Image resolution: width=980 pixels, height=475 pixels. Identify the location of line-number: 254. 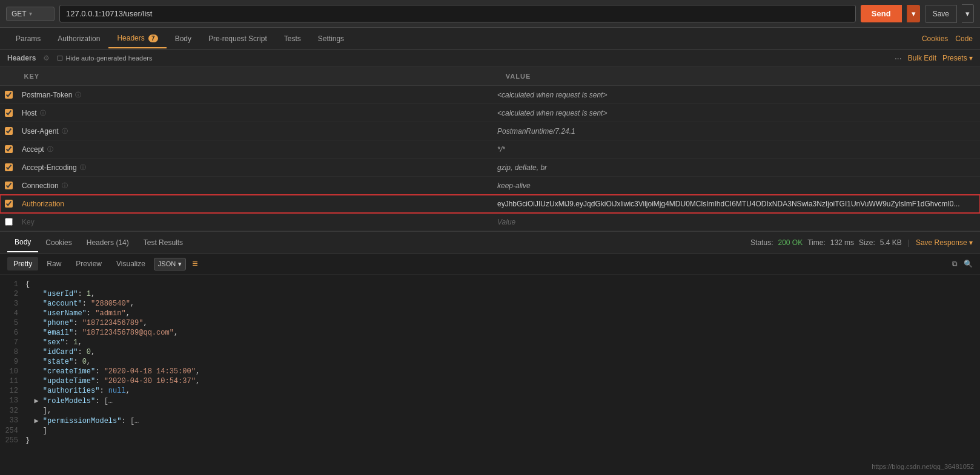
(13, 431).